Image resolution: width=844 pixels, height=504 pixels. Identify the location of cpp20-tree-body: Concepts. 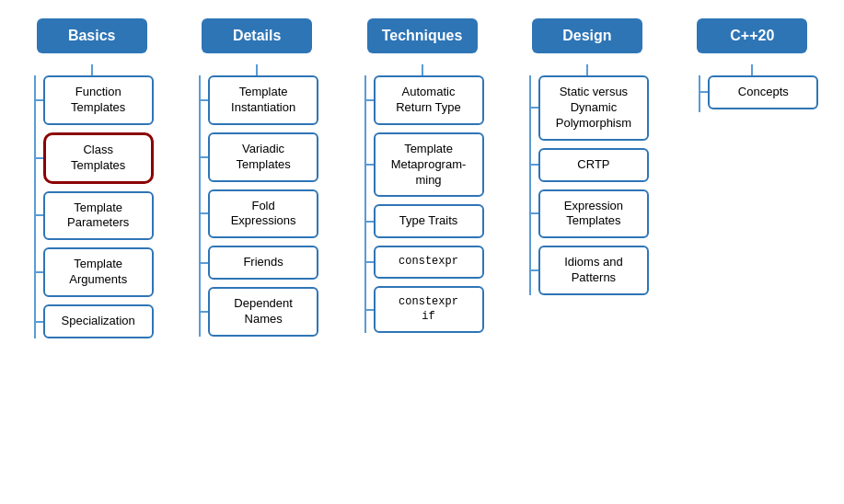
(752, 94).